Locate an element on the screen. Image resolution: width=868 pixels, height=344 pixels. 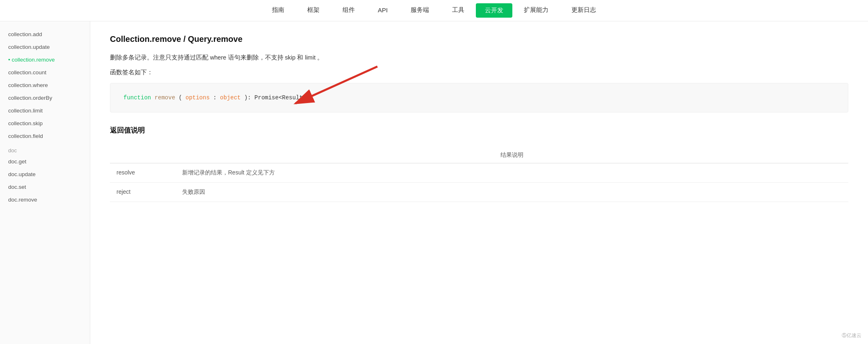
code-type-object: object is located at coordinates (230, 98).